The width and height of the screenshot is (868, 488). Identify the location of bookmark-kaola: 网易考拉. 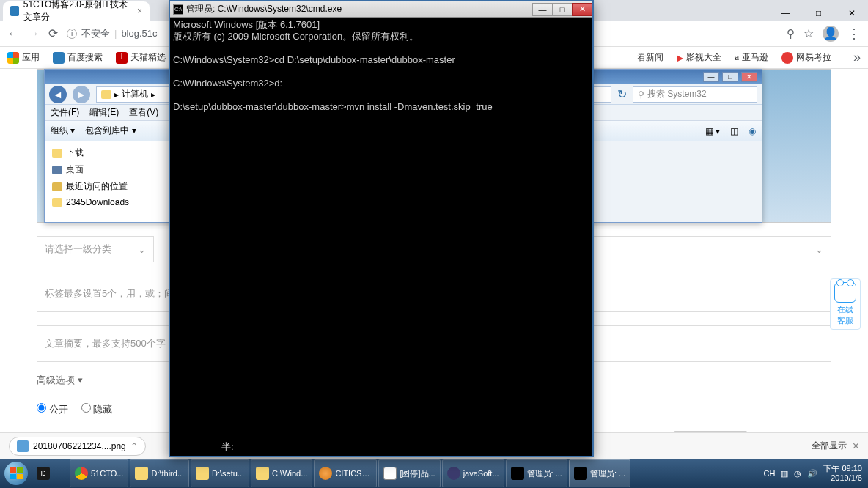
(806, 57).